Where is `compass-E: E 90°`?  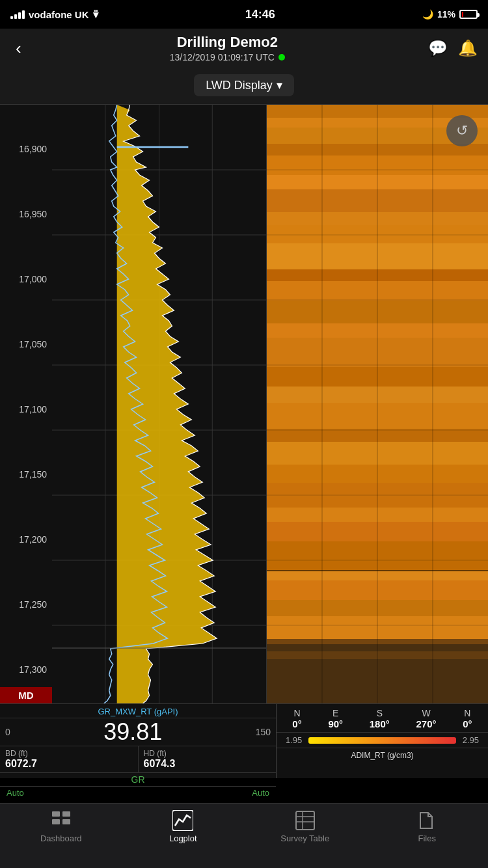 compass-E: E 90° is located at coordinates (336, 718).